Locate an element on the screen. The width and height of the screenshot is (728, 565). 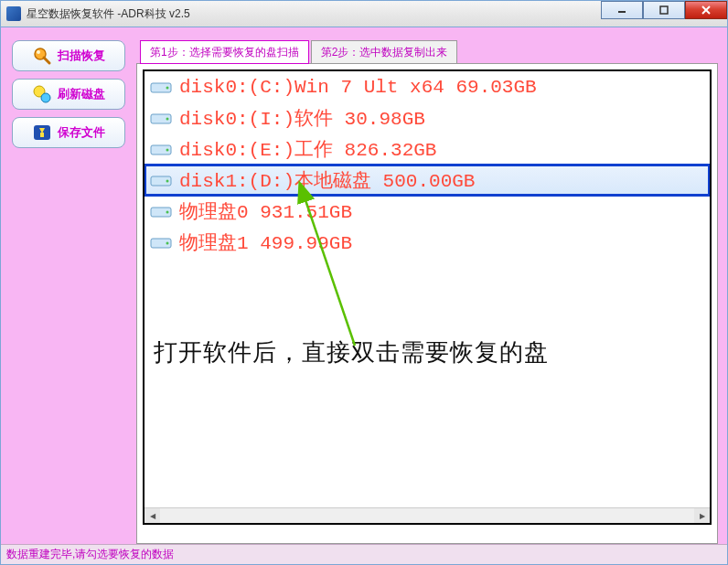
tabstrip: 第1步：选择需要恢复的盘扫描 第2步：选中数据复制出来 is located at coordinates (427, 50).